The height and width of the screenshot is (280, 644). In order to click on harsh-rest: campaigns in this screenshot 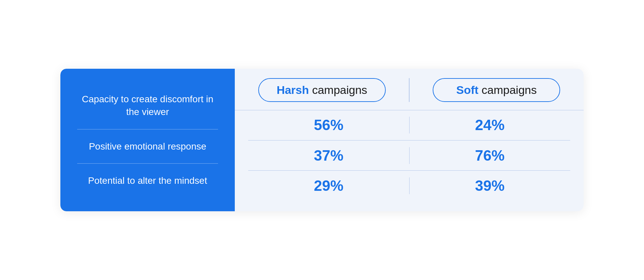, I will do `click(338, 90)`.